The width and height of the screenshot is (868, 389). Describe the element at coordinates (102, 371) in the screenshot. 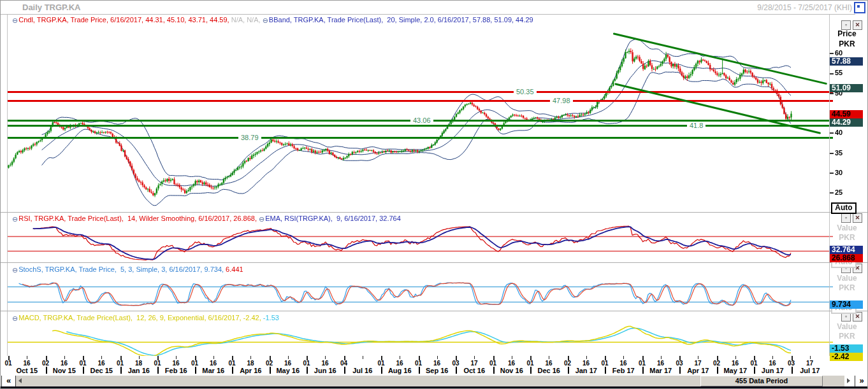

I see `month-label: Dec 15` at that location.